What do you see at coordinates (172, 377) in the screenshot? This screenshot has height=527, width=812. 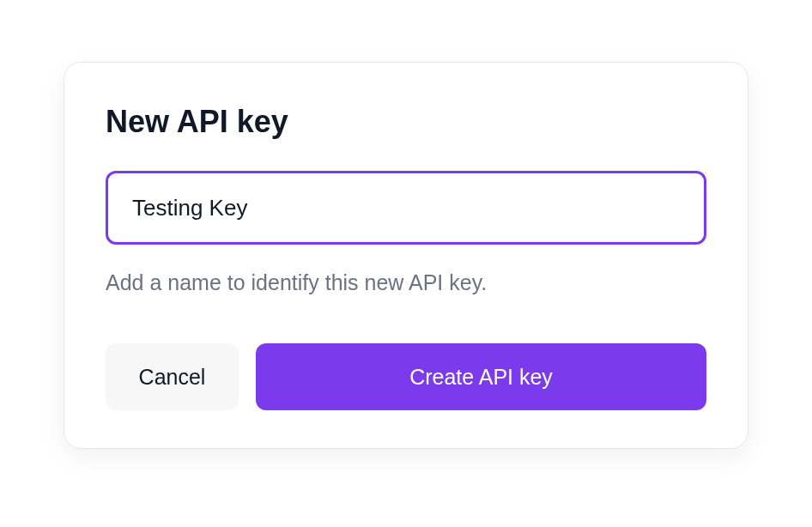 I see `cancel-button: Cancel` at bounding box center [172, 377].